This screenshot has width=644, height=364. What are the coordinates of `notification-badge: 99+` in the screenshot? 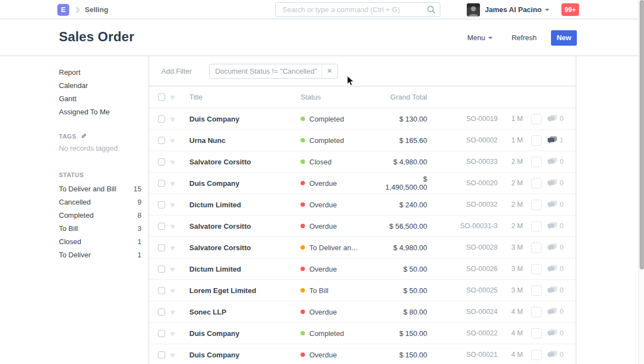 It's located at (570, 10).